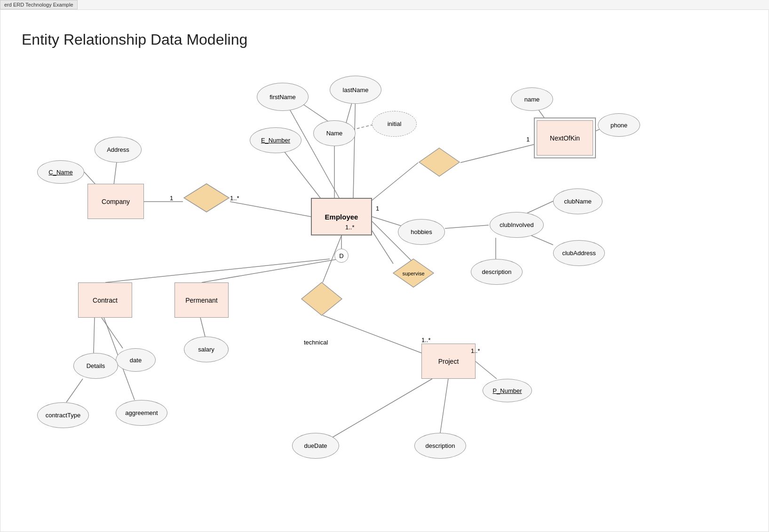 The height and width of the screenshot is (532, 769). I want to click on label-1star-project2: 1..*, so click(476, 351).